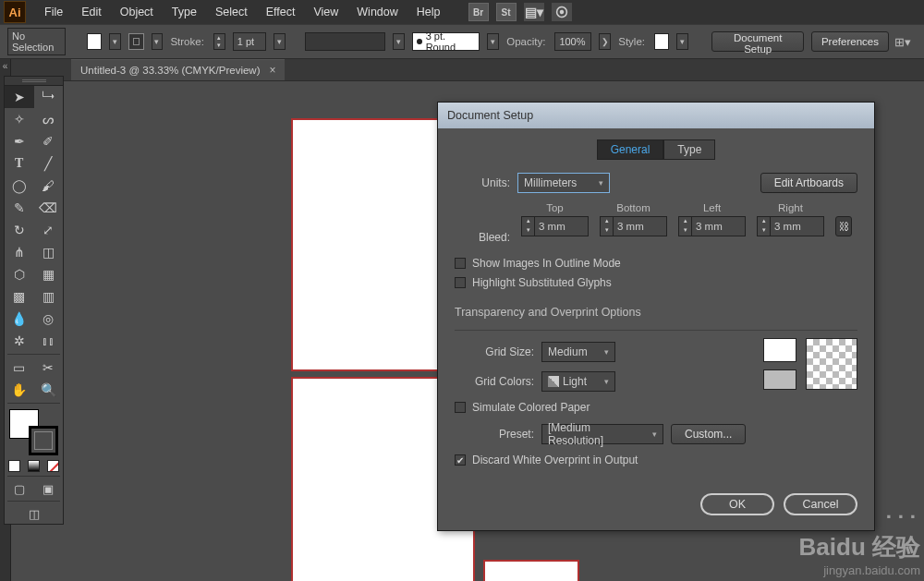  What do you see at coordinates (49, 319) in the screenshot?
I see `blend-tool: ◎` at bounding box center [49, 319].